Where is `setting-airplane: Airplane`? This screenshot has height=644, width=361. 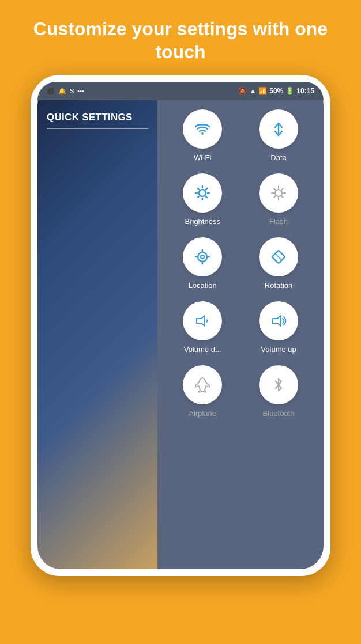 setting-airplane: Airplane is located at coordinates (202, 392).